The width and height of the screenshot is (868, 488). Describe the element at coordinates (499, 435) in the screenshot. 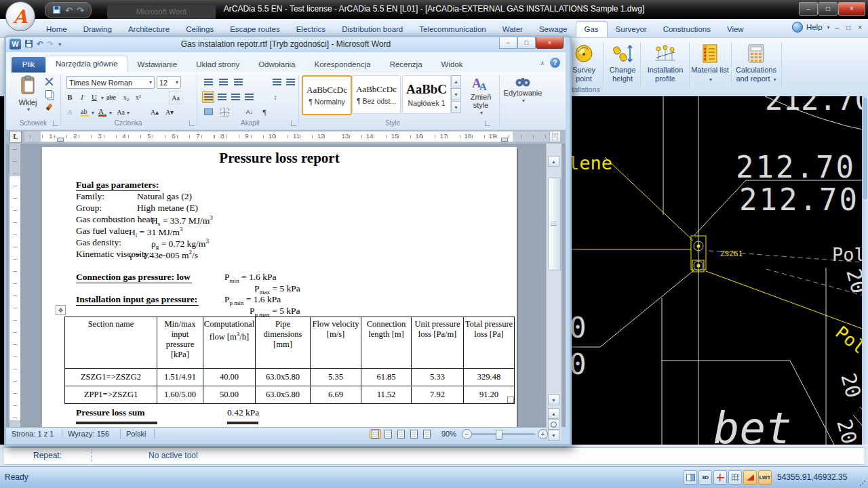

I see `zoom-slider-thumb` at that location.